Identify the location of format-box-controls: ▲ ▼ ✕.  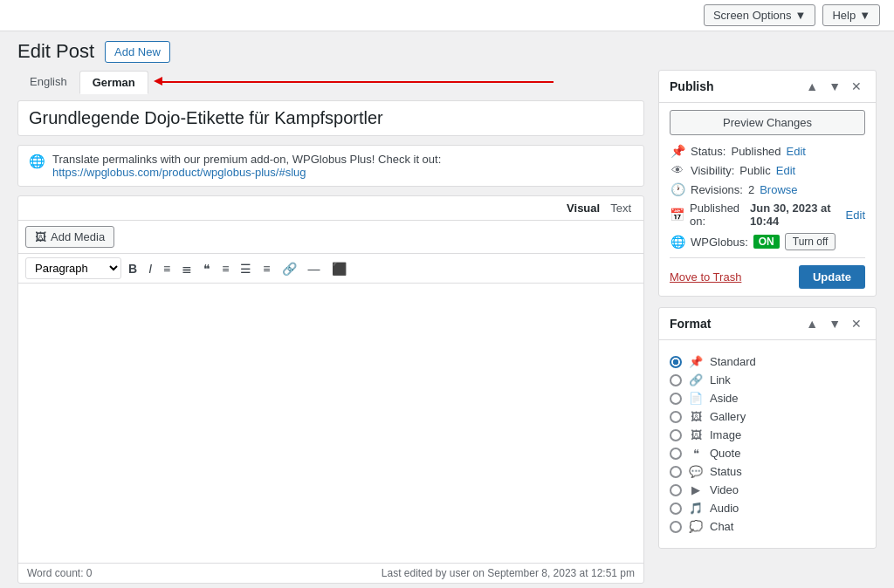
(834, 324).